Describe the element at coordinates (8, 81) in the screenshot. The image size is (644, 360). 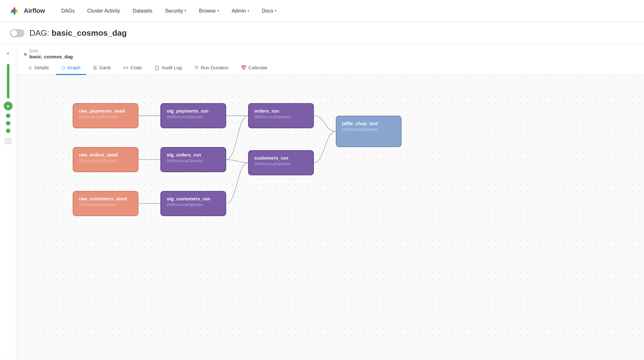
I see `sidebar-progress-bar` at that location.